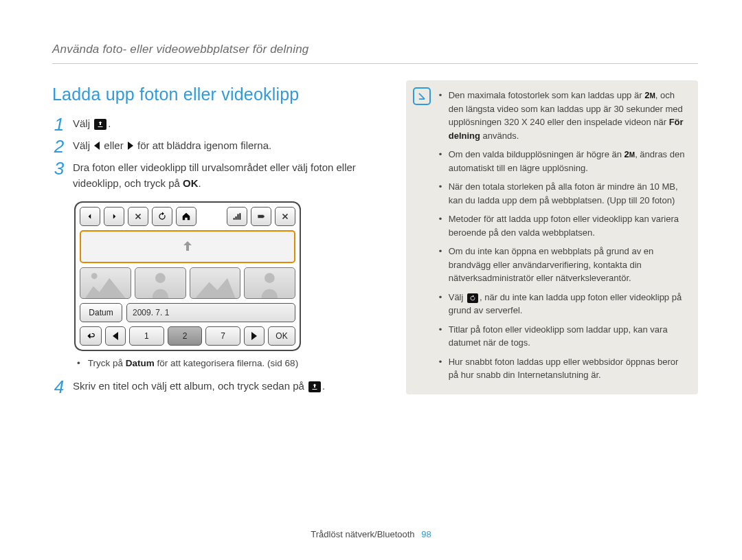 This screenshot has width=742, height=560. I want to click on return-button, so click(91, 336).